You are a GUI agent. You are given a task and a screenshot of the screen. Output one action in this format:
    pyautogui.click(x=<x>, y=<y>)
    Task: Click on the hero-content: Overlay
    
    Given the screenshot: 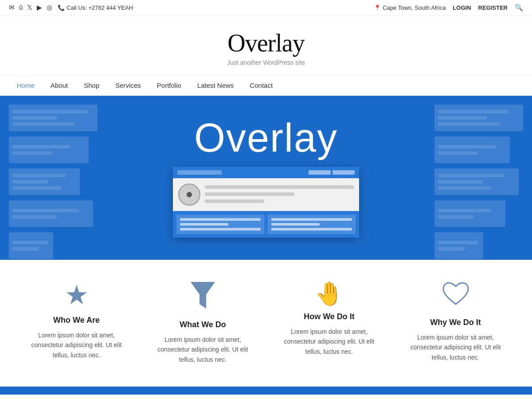 What is the action you would take?
    pyautogui.click(x=266, y=178)
    